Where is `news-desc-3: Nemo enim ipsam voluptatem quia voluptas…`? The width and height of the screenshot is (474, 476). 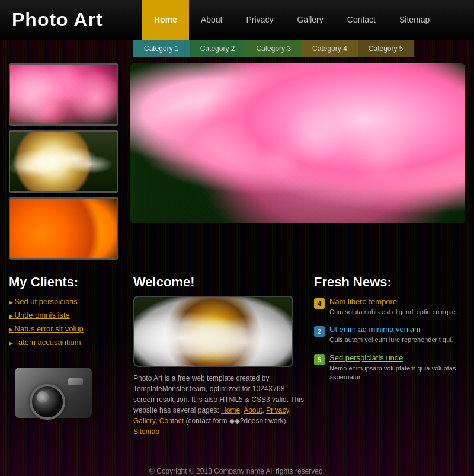 news-desc-3: Nemo enim ipsam voluptatem quia voluptas… is located at coordinates (397, 373).